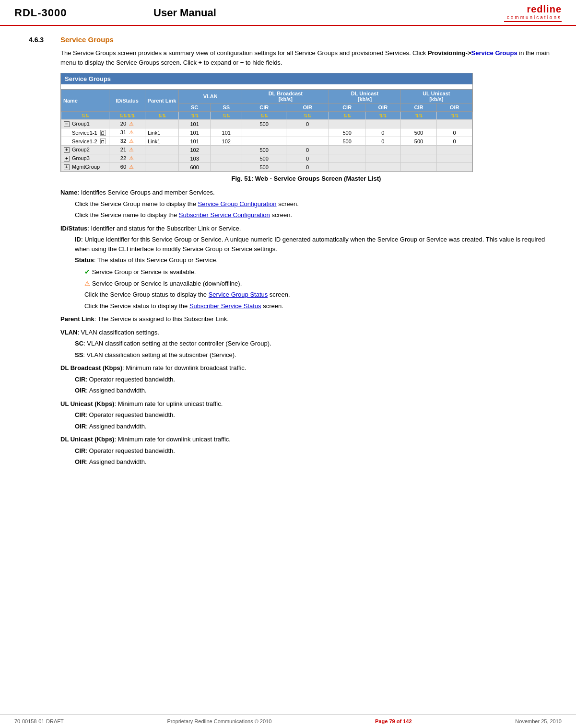 The image size is (576, 728). I want to click on cell-dluc-oir: 0, so click(383, 141).